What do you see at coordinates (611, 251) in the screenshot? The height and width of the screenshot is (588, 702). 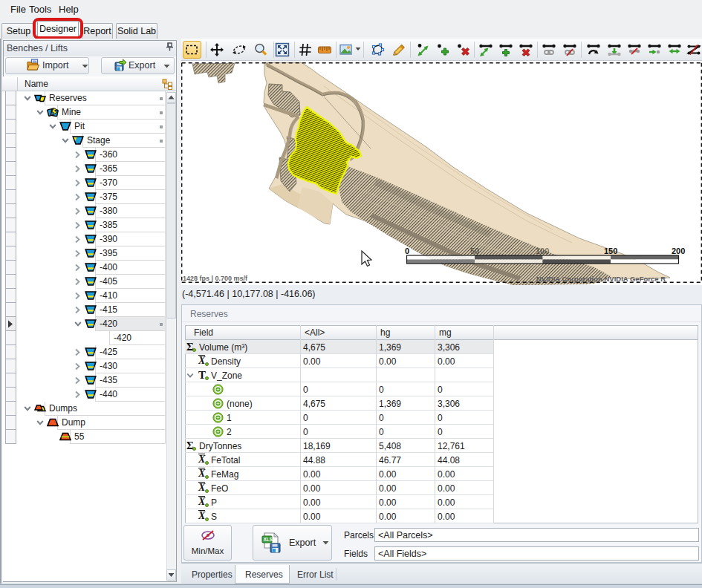 I see `svg-text: 150` at bounding box center [611, 251].